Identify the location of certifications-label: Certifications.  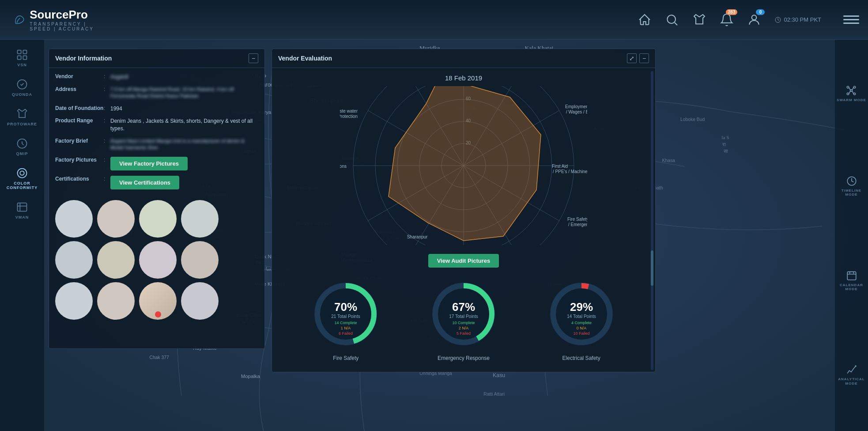
(79, 183).